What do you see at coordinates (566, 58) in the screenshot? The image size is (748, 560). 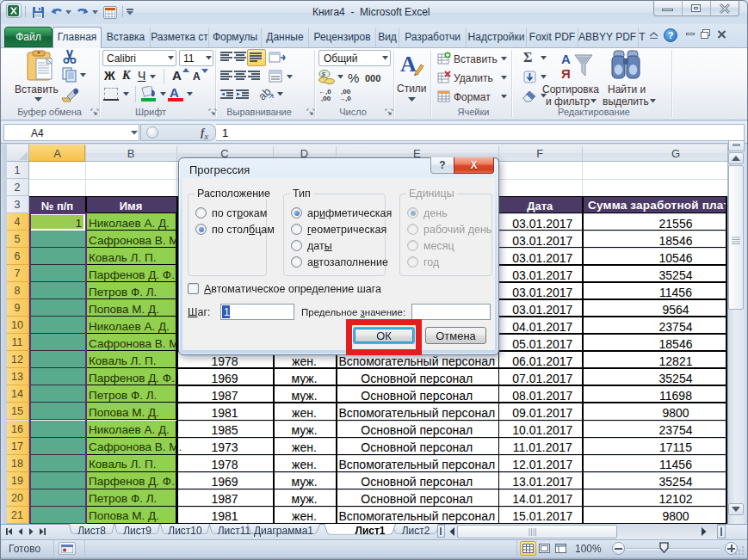 I see `svg-text: А` at bounding box center [566, 58].